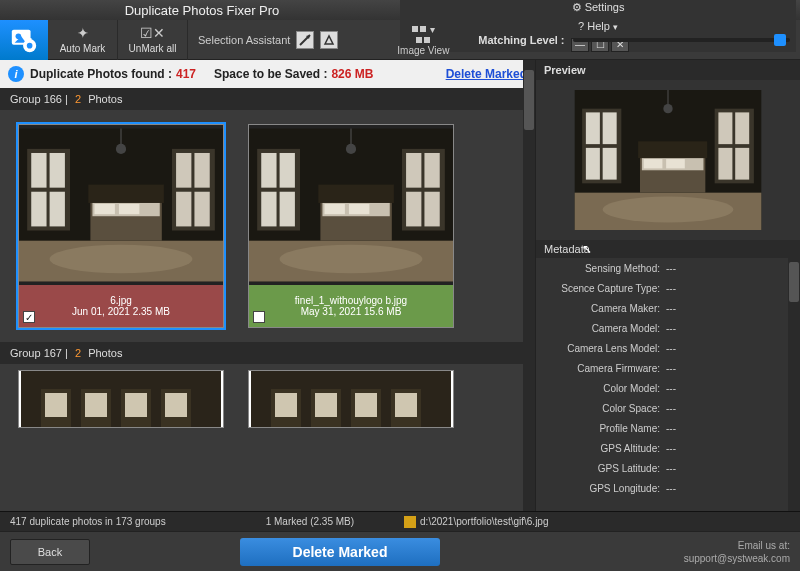 This screenshot has height=571, width=800. I want to click on photo-filename: 6.jpg, so click(121, 300).